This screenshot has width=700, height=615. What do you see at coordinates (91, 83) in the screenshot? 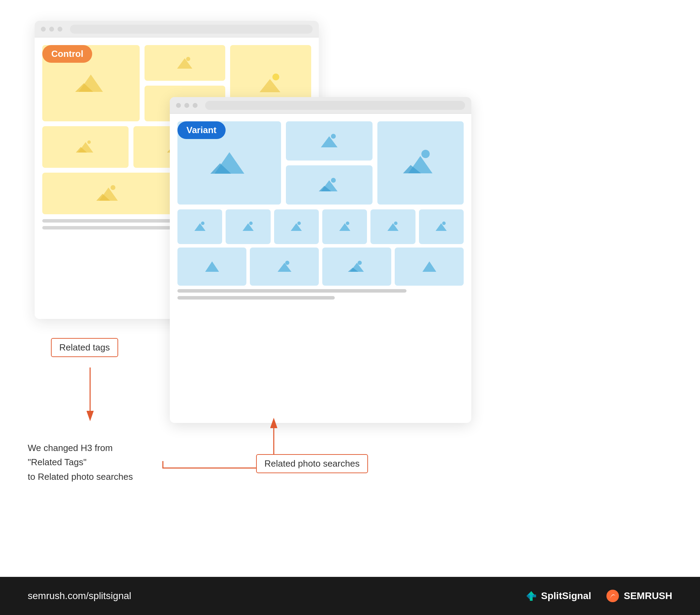
I see `mountain-icon-large` at bounding box center [91, 83].